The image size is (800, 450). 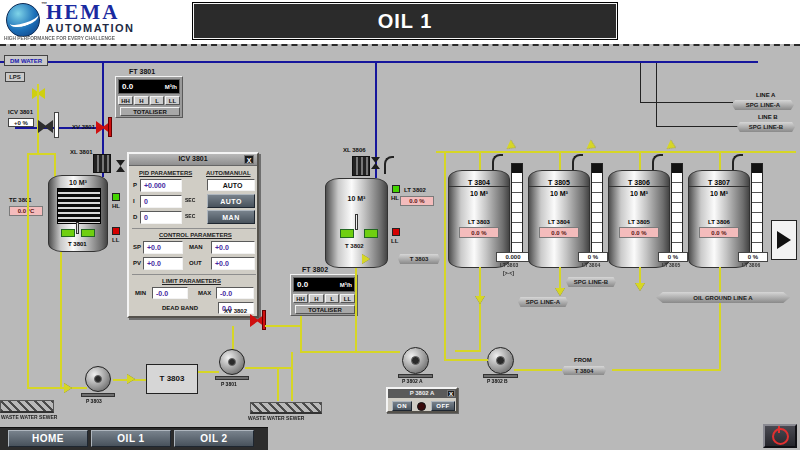 What do you see at coordinates (498, 382) in the screenshot?
I see `p3802b-tag: P 3802 B` at bounding box center [498, 382].